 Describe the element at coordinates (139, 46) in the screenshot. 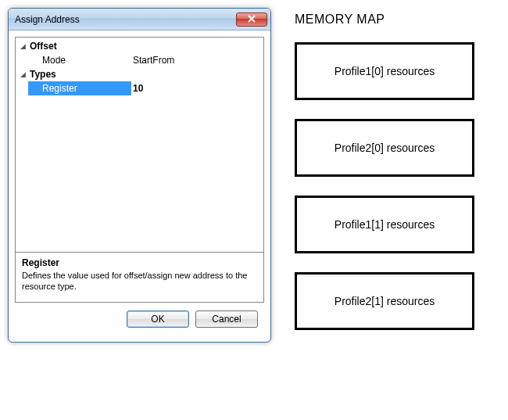

I see `property-section-offset: ◢ Offset` at that location.